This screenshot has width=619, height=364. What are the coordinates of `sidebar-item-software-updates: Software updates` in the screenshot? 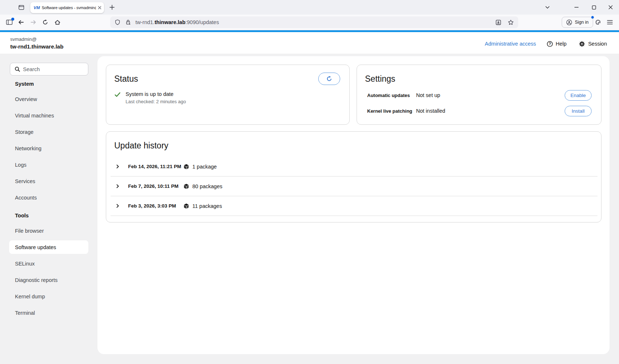 It's located at (49, 247).